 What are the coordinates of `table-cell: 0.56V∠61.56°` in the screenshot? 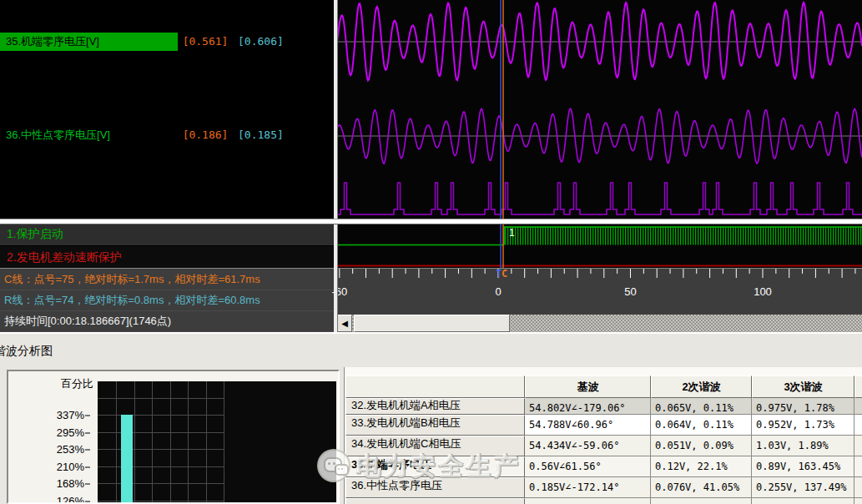 It's located at (587, 467).